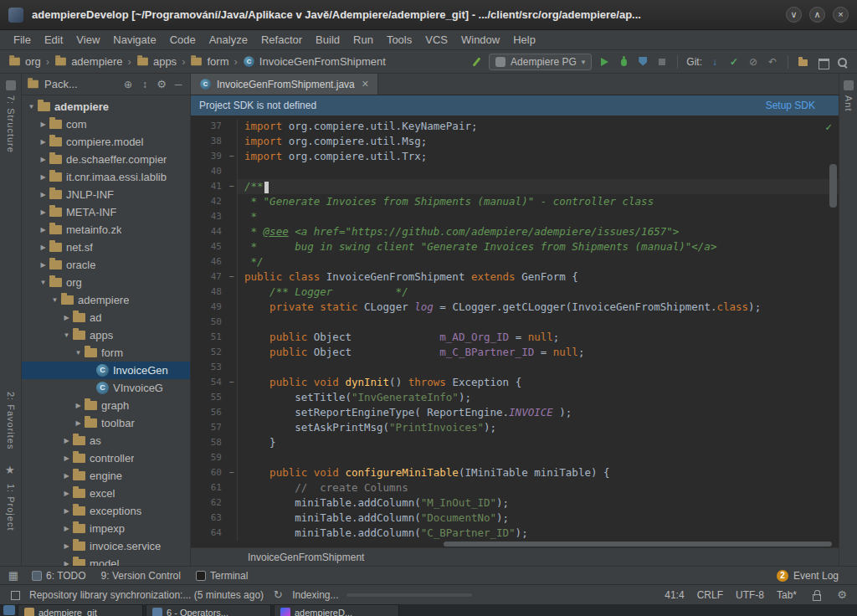 This screenshot has width=857, height=616. What do you see at coordinates (638, 544) in the screenshot?
I see `horizontal-scrollbar` at bounding box center [638, 544].